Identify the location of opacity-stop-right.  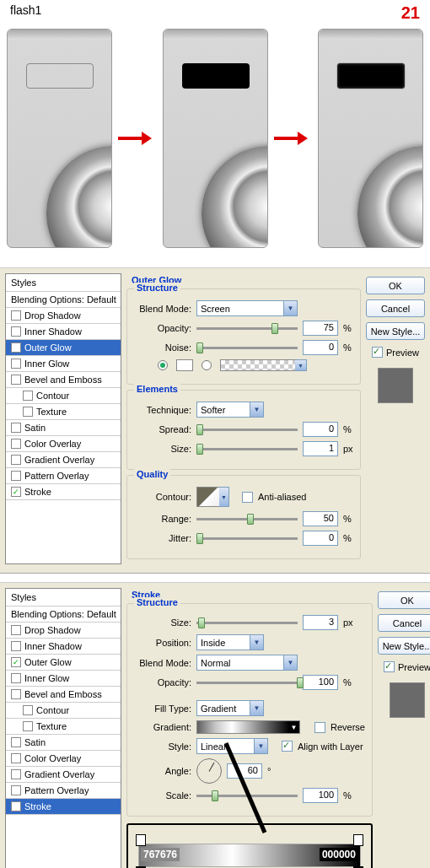
(358, 840).